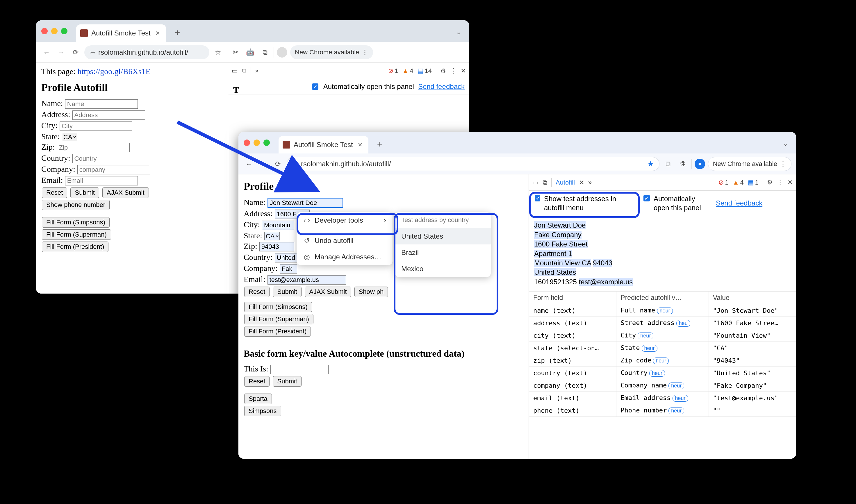 The image size is (856, 504). Describe the element at coordinates (218, 52) in the screenshot. I see `bookmark-star-icon: ☆` at that location.